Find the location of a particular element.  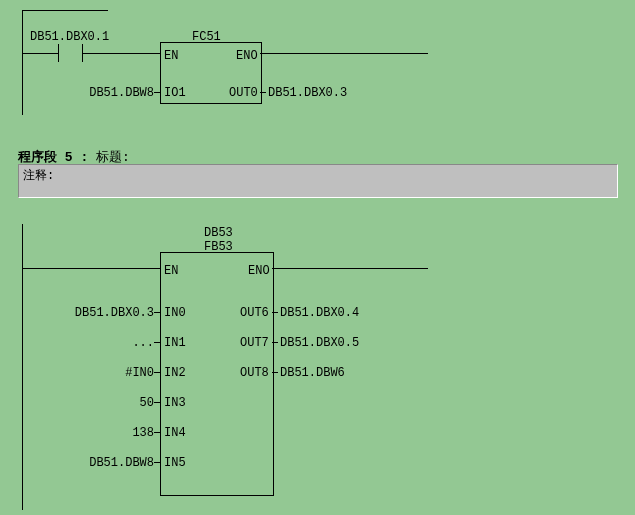

fb53-in0-tick is located at coordinates (157, 312).